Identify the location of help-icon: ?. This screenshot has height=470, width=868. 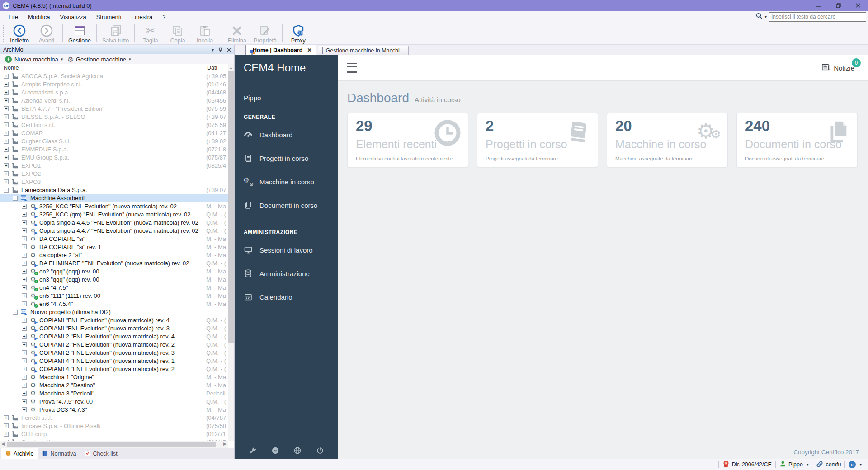
(275, 451).